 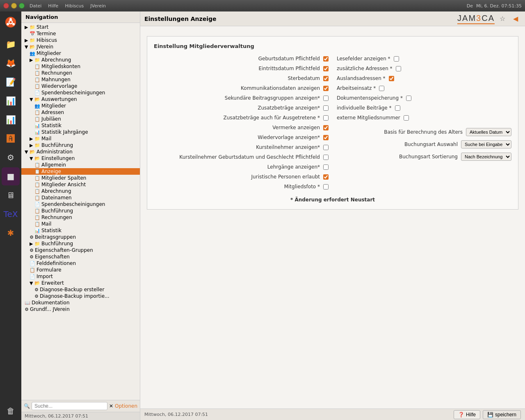 I want to click on dropdown-buchungsart_auswahl: Suche bei EingabeDropdown, so click(x=486, y=144).